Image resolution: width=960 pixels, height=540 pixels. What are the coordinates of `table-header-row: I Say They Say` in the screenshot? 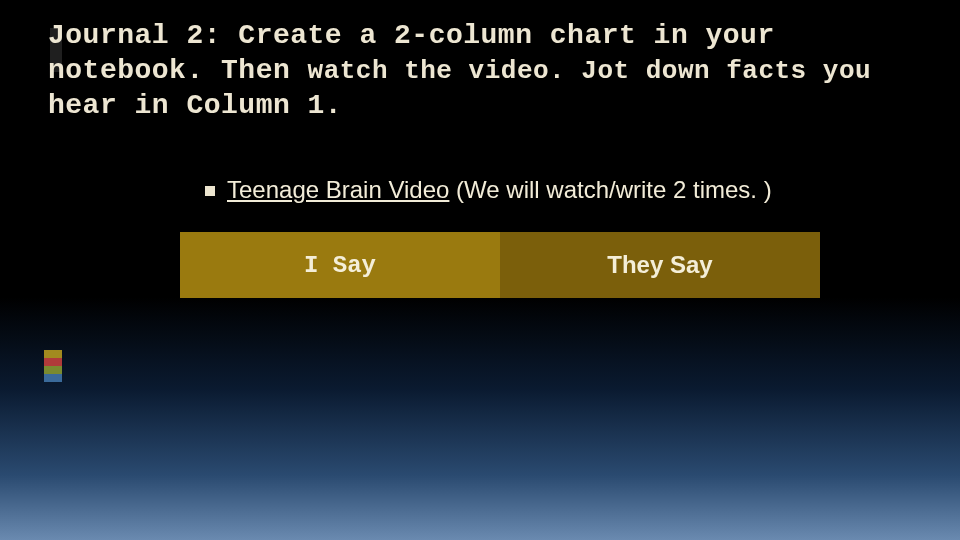 It's located at (500, 265).